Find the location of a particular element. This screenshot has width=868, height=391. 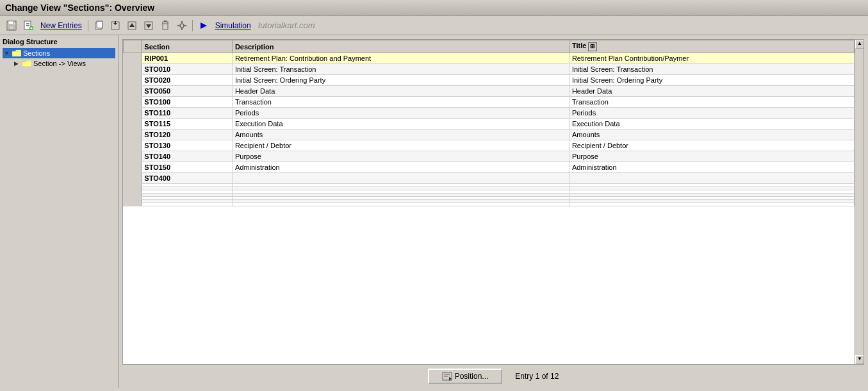

scroll-track is located at coordinates (860, 202).